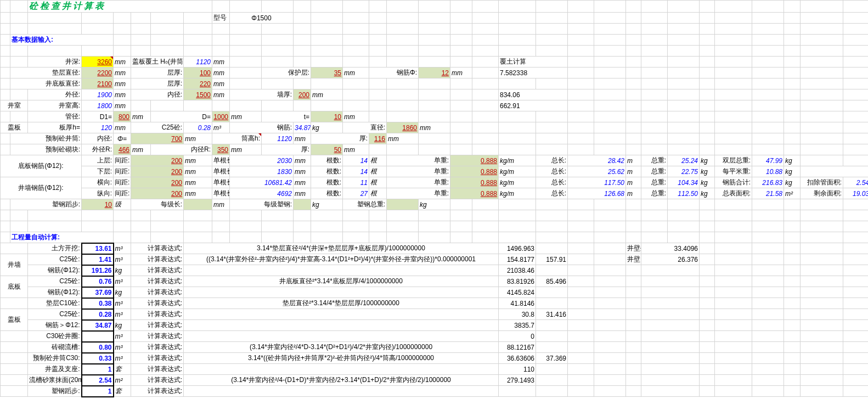  What do you see at coordinates (262, 18) in the screenshot?
I see `model: Φ1500` at bounding box center [262, 18].